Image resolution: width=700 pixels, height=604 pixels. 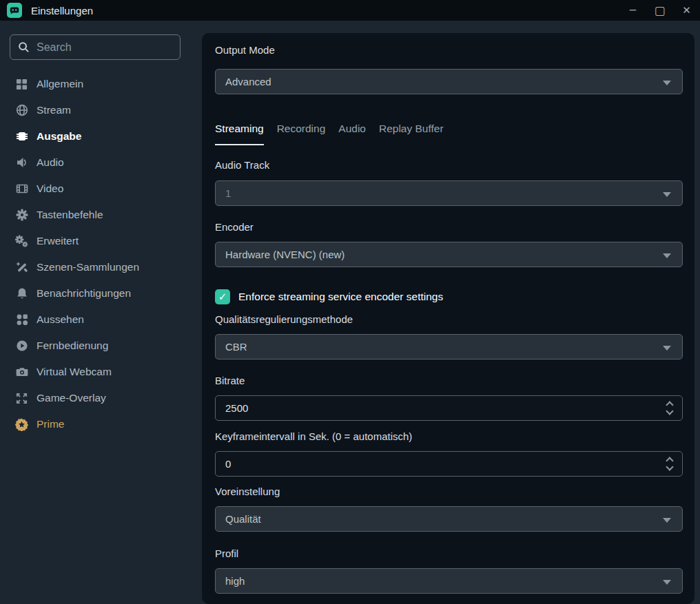 I want to click on keyframe-interval-input-wrap, so click(x=449, y=464).